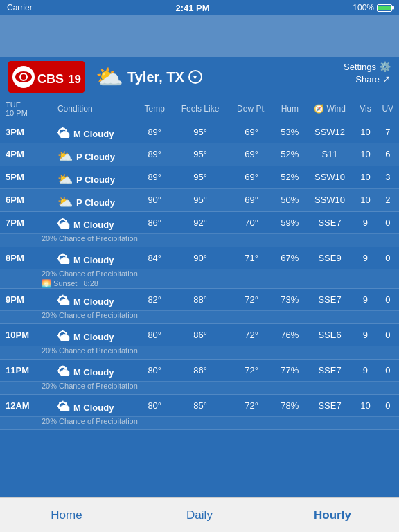 The image size is (399, 532). Describe the element at coordinates (290, 109) in the screenshot. I see `header-hum: Hum` at that location.